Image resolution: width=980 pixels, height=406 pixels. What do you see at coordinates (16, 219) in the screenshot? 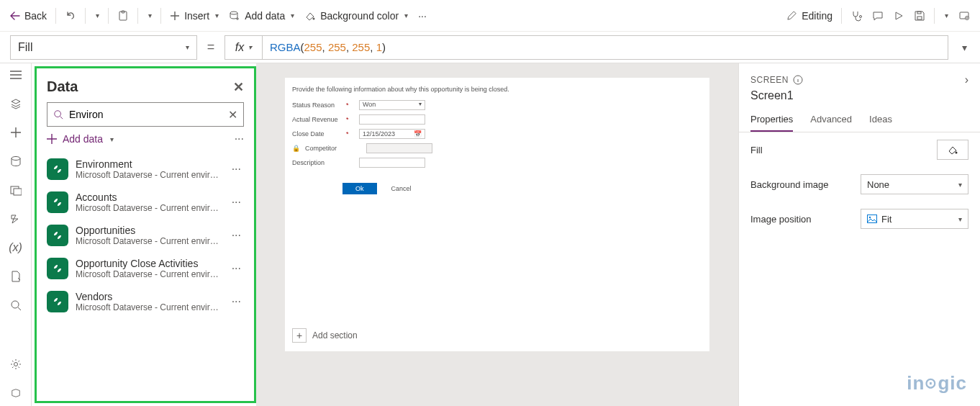
I see `power-automate-button` at bounding box center [16, 219].